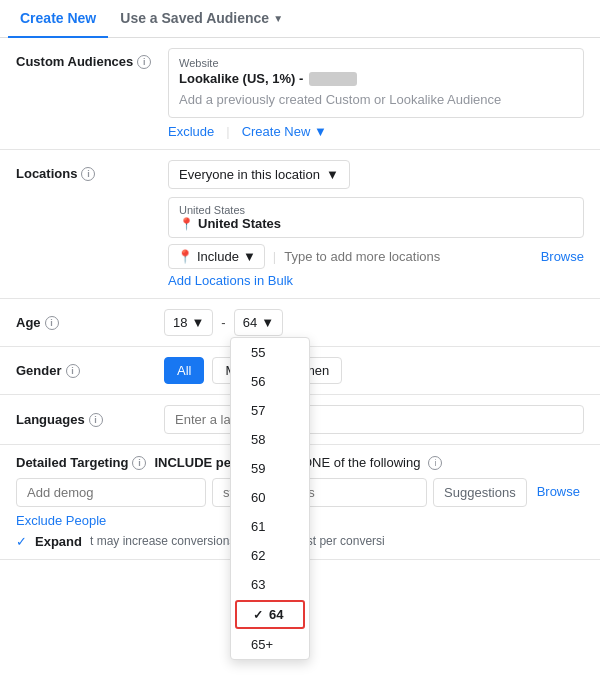  I want to click on age-option-57: 57, so click(270, 410).